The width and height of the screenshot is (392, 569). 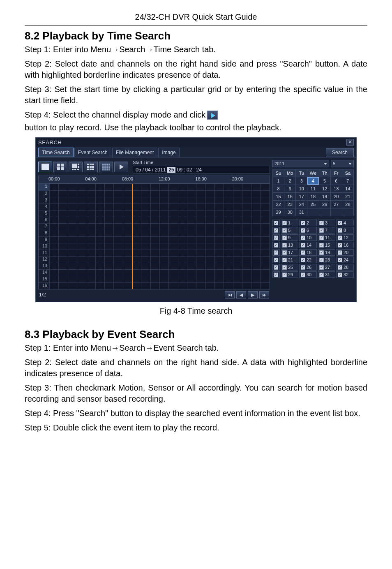 I want to click on channel-checkbox: ✓32, so click(x=345, y=275).